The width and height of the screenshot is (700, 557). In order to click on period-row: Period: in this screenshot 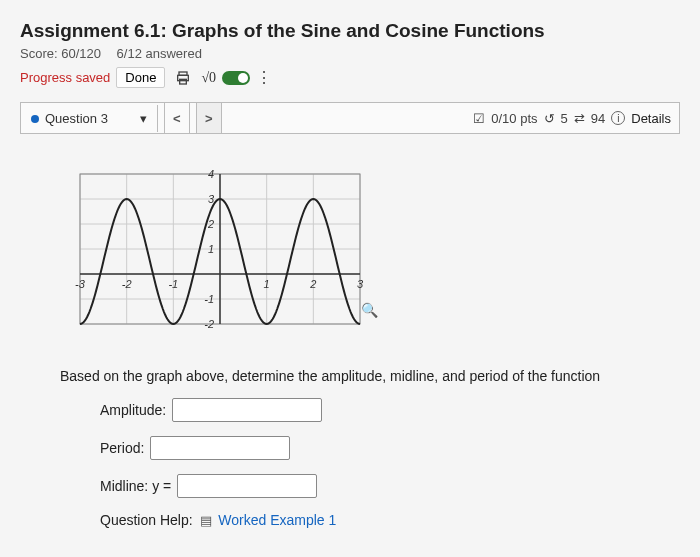, I will do `click(380, 448)`.